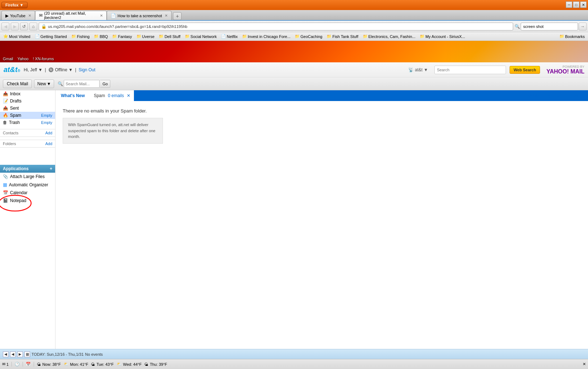 This screenshot has height=369, width=588. What do you see at coordinates (66, 364) in the screenshot?
I see `weather-mon-icon: ⛅` at bounding box center [66, 364].